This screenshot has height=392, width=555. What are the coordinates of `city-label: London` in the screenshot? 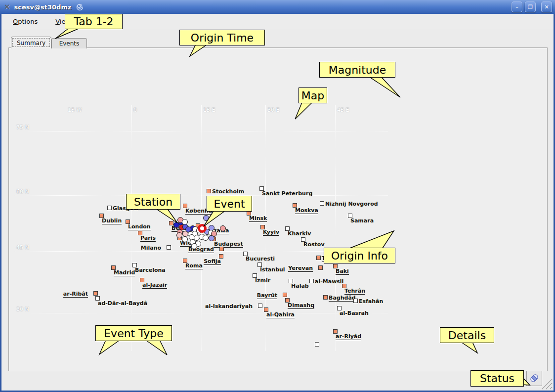 It's located at (139, 227).